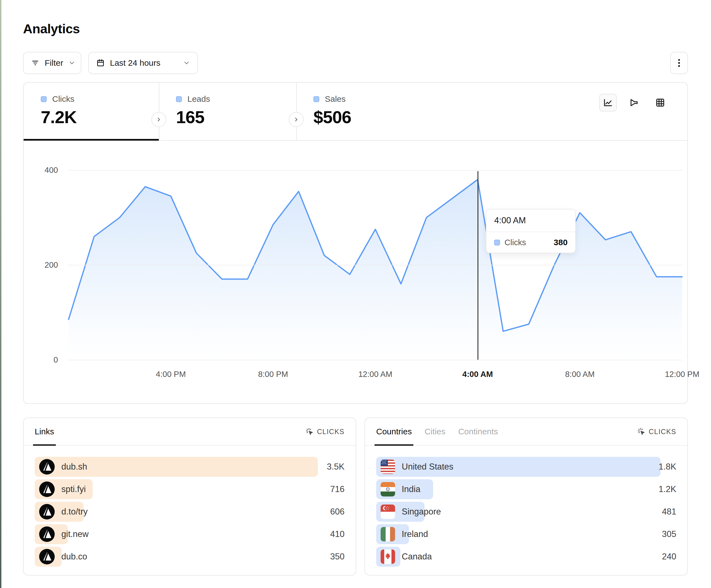  I want to click on row-value: 3.5K, so click(336, 467).